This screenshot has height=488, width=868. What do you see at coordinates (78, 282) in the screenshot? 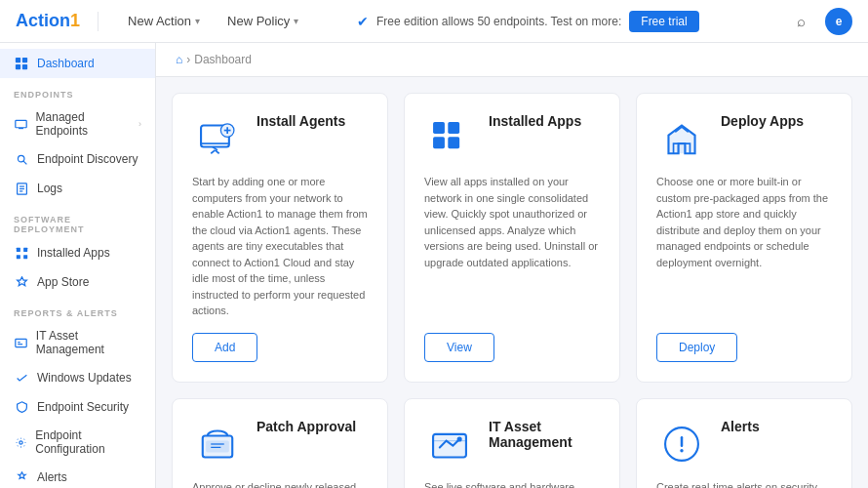
I see `sidebar-item-app-store: App Store` at bounding box center [78, 282].